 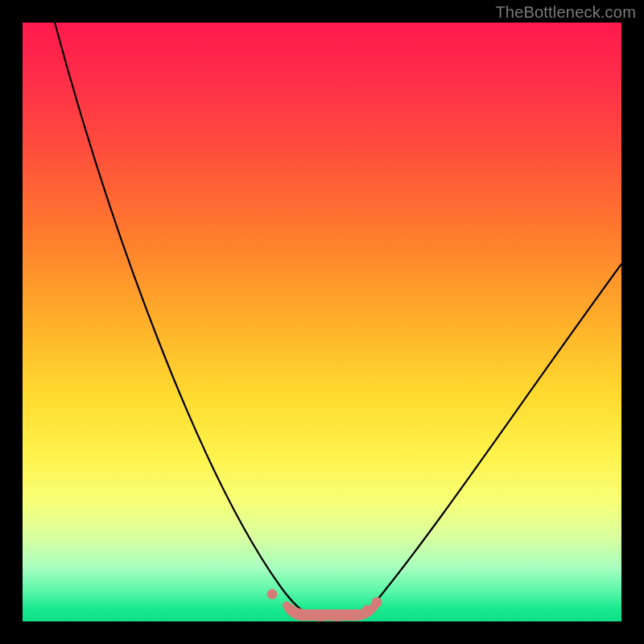 I want to click on watermark-text: TheBottleneck.com, so click(x=565, y=13).